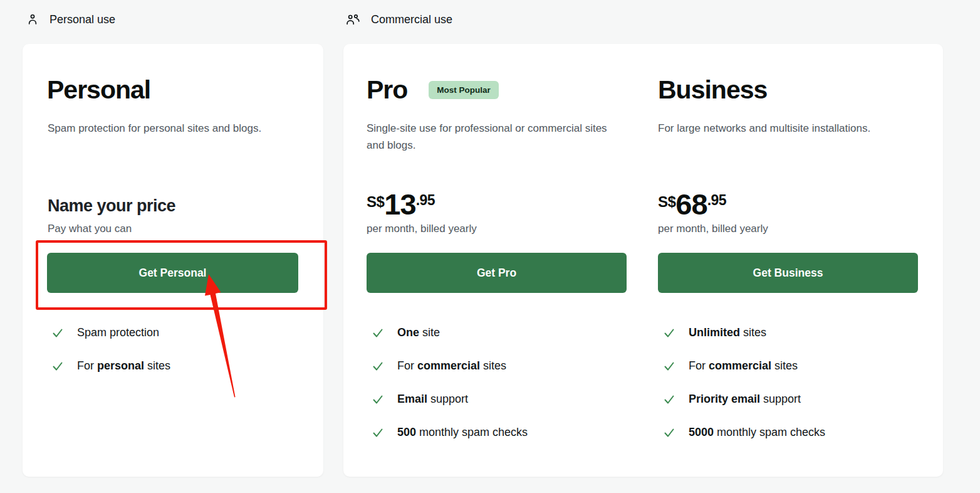  What do you see at coordinates (353, 19) in the screenshot?
I see `people-icon` at bounding box center [353, 19].